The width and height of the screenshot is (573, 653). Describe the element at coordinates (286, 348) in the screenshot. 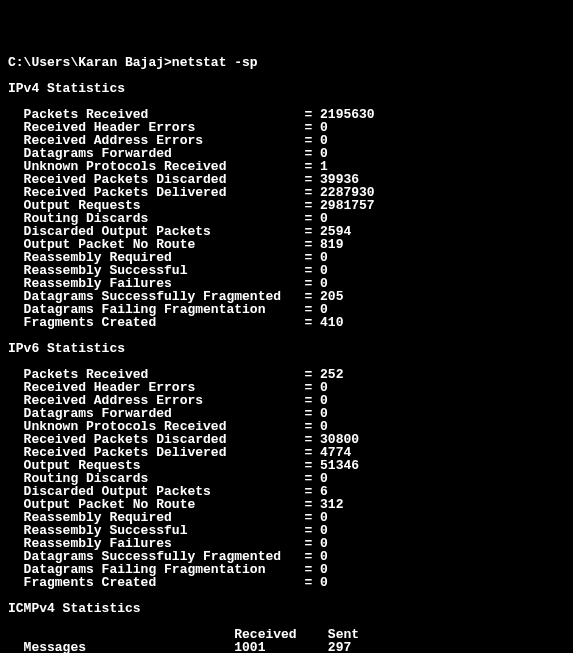

I see `section-title: IPv6 Statistics` at that location.